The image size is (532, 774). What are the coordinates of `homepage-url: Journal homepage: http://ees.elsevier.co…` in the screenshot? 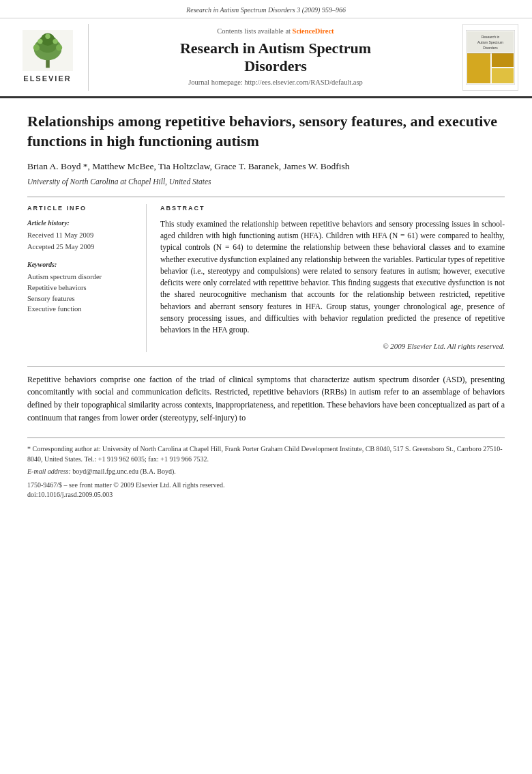 It's located at (276, 82).